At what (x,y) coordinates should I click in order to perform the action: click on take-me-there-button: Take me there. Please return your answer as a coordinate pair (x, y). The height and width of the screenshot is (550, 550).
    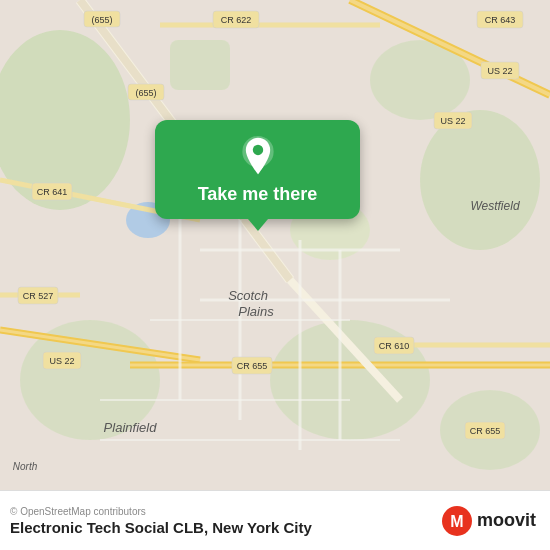
    Looking at the image, I should click on (258, 170).